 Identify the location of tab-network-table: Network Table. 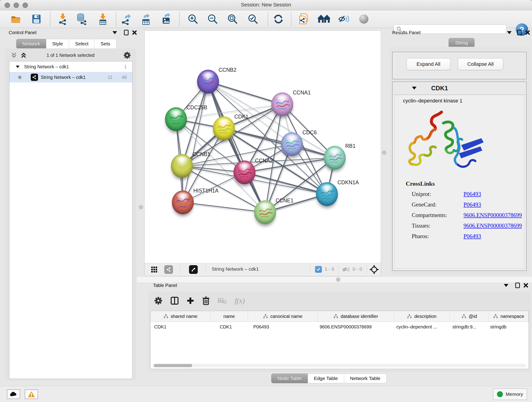
(365, 378).